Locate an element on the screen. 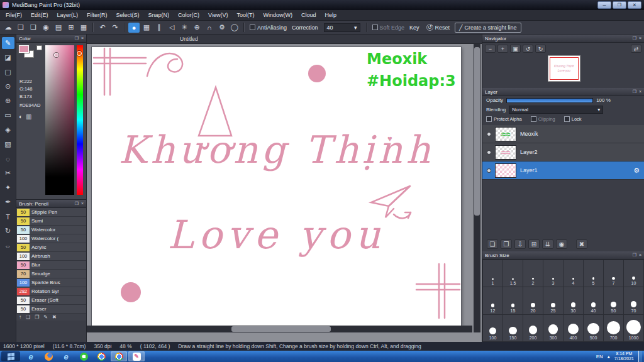 The image size is (644, 362). brush-item: 50 Stipple Pen is located at coordinates (52, 212).